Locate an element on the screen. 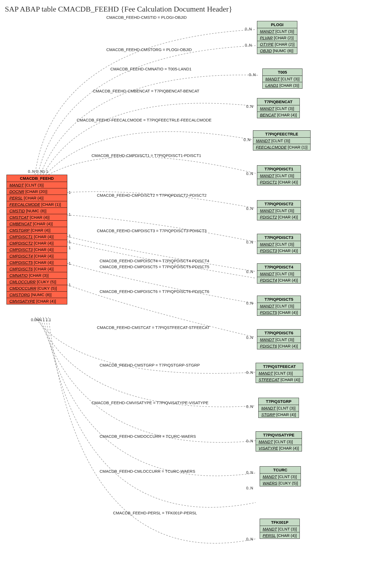 Image resolution: width=370 pixels, height=588 pixels. relation-label: CMACDB_FEEHD-CMPDISCT1 = T7PIQPDISCT1-PD… is located at coordinates (146, 155).